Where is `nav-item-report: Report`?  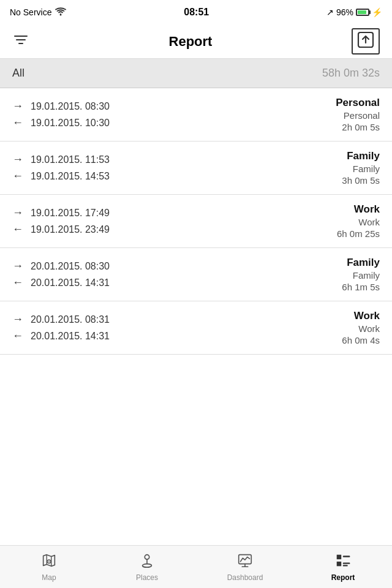 nav-item-report: Report is located at coordinates (343, 567).